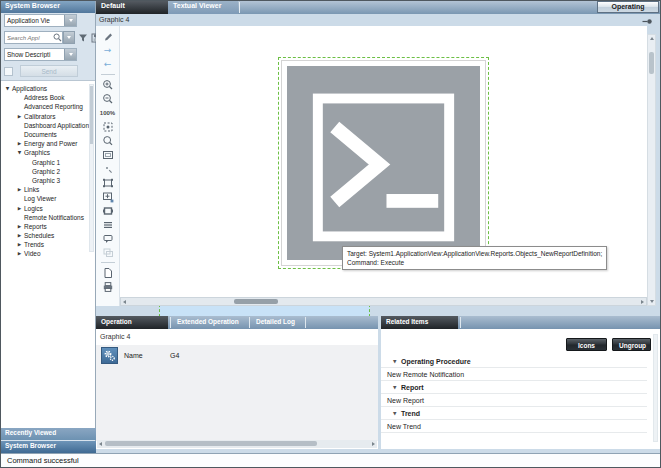 This screenshot has height=468, width=661. What do you see at coordinates (44, 126) in the screenshot?
I see `tree-item-dashboard-application: Dashboard Application` at bounding box center [44, 126].